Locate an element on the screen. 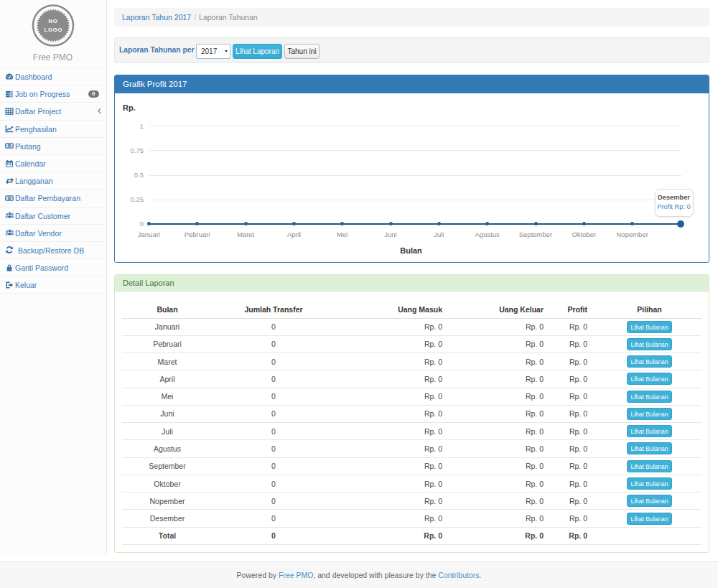  svg-text: NO is located at coordinates (53, 22).